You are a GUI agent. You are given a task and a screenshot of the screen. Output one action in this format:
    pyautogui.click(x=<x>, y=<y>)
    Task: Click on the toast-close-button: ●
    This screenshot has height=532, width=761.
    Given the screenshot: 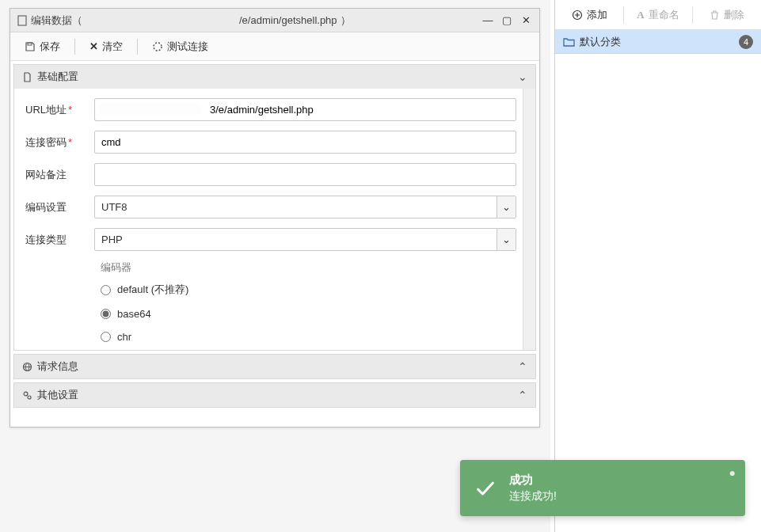 What is the action you would take?
    pyautogui.click(x=732, y=473)
    